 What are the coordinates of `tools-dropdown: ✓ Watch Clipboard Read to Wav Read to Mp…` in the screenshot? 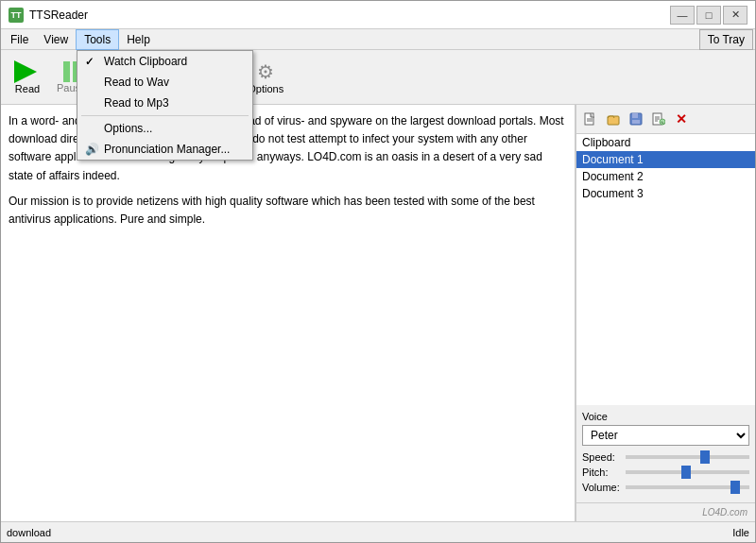 It's located at (164, 106).